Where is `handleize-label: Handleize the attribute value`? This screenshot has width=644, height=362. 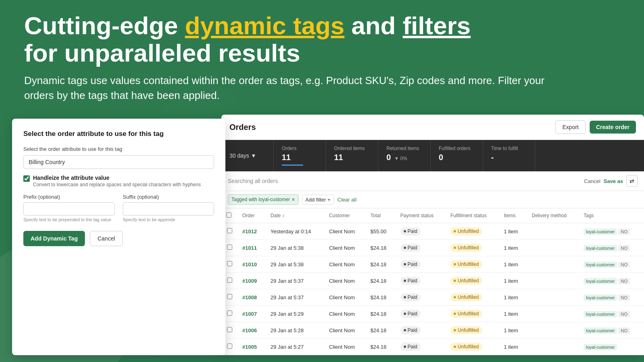 handleize-label: Handleize the attribute value is located at coordinates (117, 178).